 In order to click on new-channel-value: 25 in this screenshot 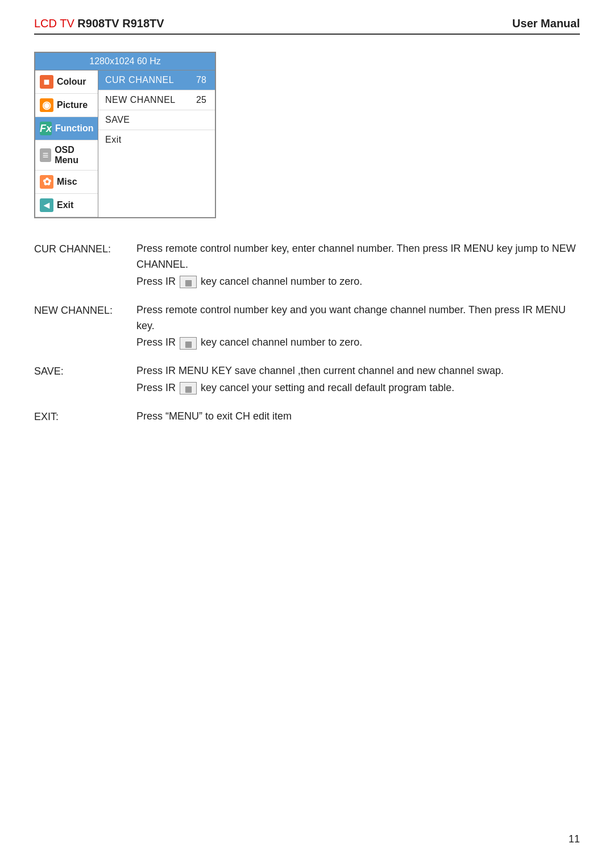, I will do `click(201, 100)`.